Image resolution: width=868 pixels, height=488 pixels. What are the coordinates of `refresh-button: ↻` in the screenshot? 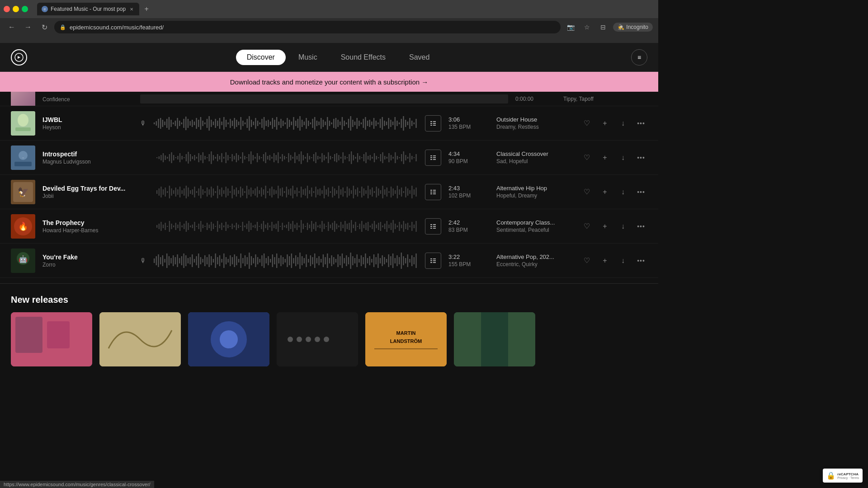 It's located at (44, 27).